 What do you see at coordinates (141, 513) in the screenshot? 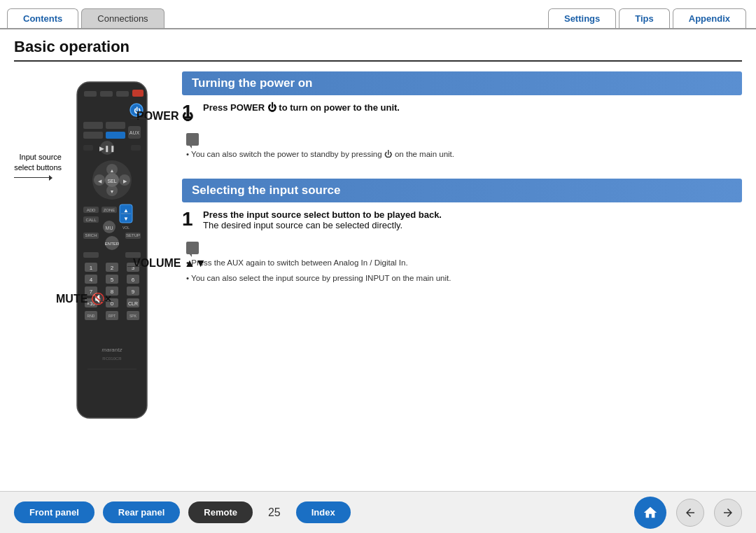
I see `rear-panel-button: Rear panel` at bounding box center [141, 513].